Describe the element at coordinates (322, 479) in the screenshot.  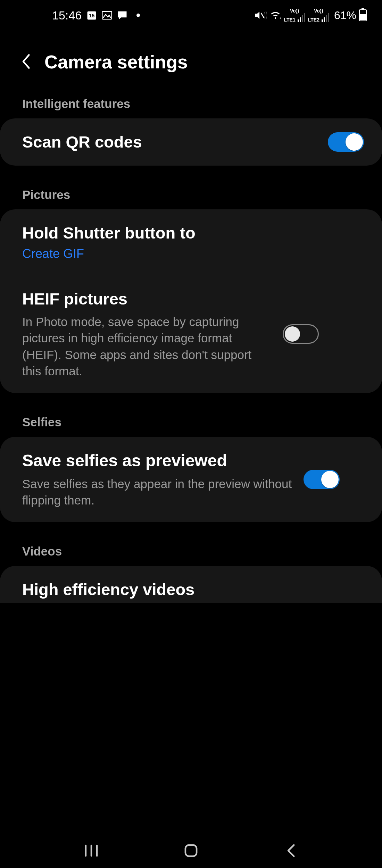
I see `toggle-save-selfies-previewed` at that location.